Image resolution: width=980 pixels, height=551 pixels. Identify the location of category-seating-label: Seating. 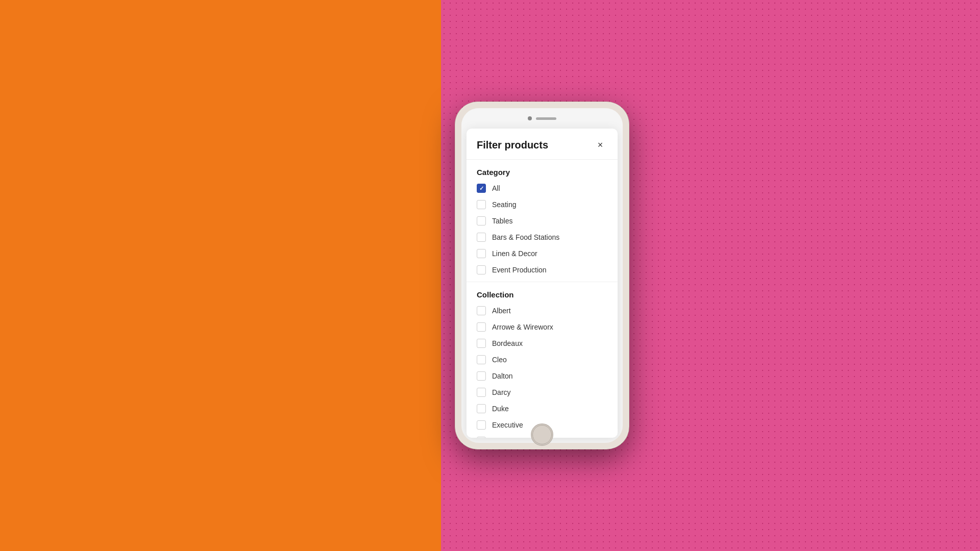
(504, 205).